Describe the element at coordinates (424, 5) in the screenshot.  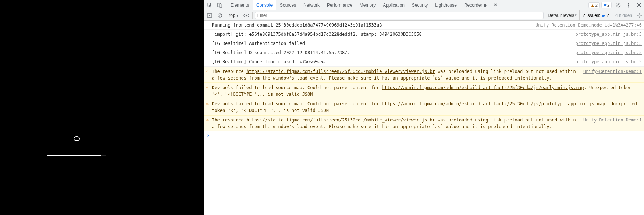
I see `devtools-tabs: Elements Console Sources Network Perform…` at that location.